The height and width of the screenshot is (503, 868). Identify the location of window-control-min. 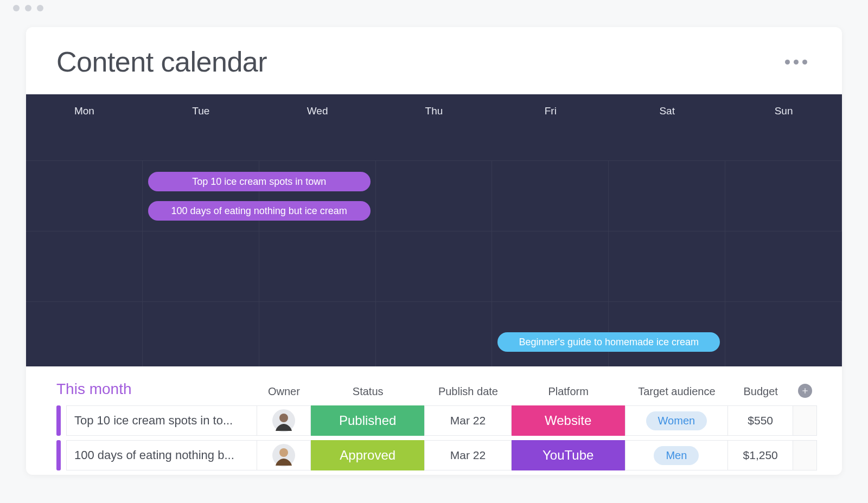
(28, 8).